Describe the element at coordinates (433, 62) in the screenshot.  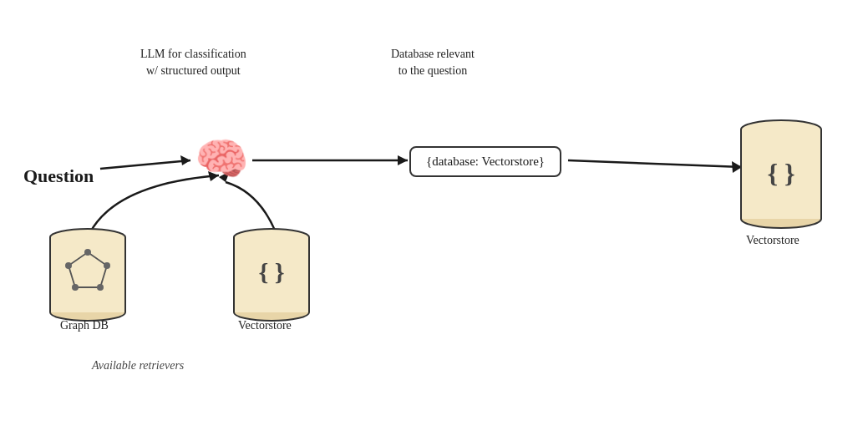
I see `db-annotation: Database relevant to the question` at that location.